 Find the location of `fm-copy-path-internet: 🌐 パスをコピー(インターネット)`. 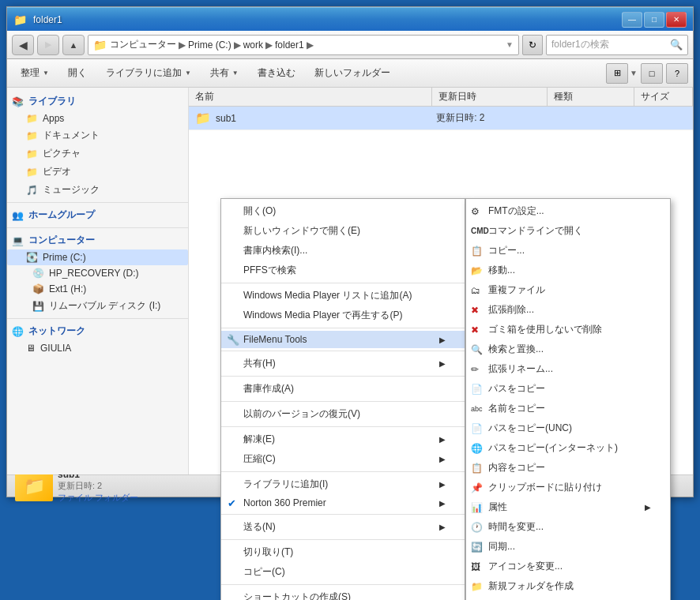

fm-copy-path-internet: 🌐 パスをコピー(インターネット) is located at coordinates (568, 448).